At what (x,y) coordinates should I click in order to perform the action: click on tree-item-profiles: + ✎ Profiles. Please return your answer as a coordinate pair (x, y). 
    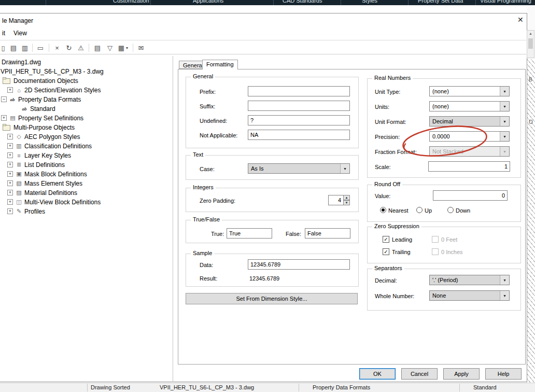
    Looking at the image, I should click on (86, 212).